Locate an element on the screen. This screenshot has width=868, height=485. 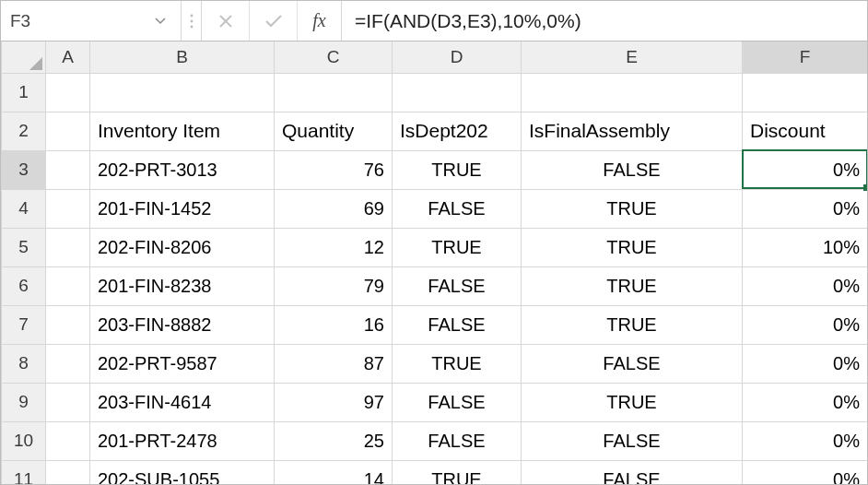
cell-A2 is located at coordinates (68, 131).